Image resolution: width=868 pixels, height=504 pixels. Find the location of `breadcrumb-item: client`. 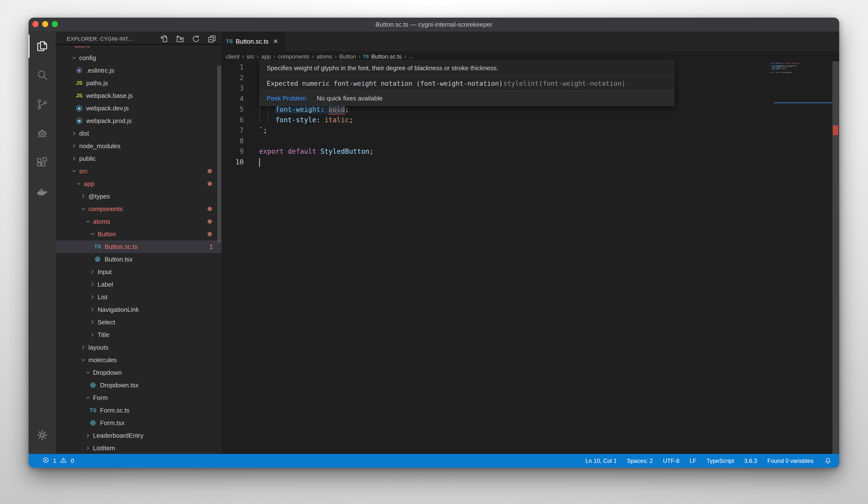

breadcrumb-item: client is located at coordinates (233, 56).